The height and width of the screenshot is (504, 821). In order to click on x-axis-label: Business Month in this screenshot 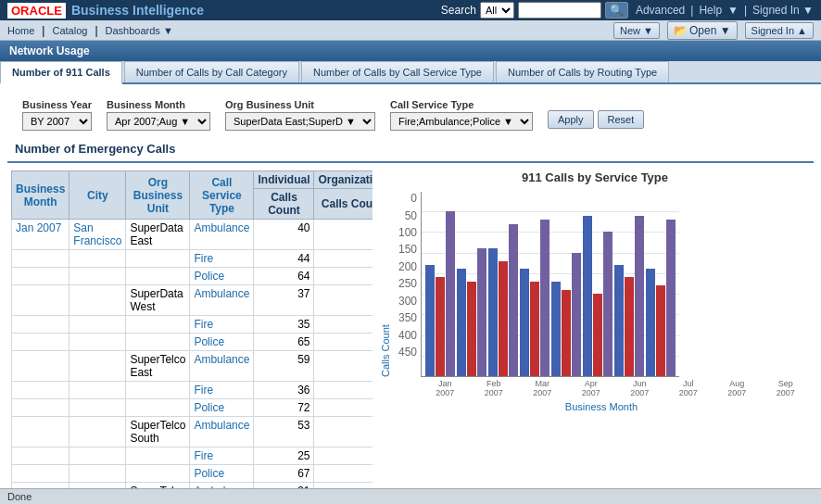, I will do `click(601, 407)`.